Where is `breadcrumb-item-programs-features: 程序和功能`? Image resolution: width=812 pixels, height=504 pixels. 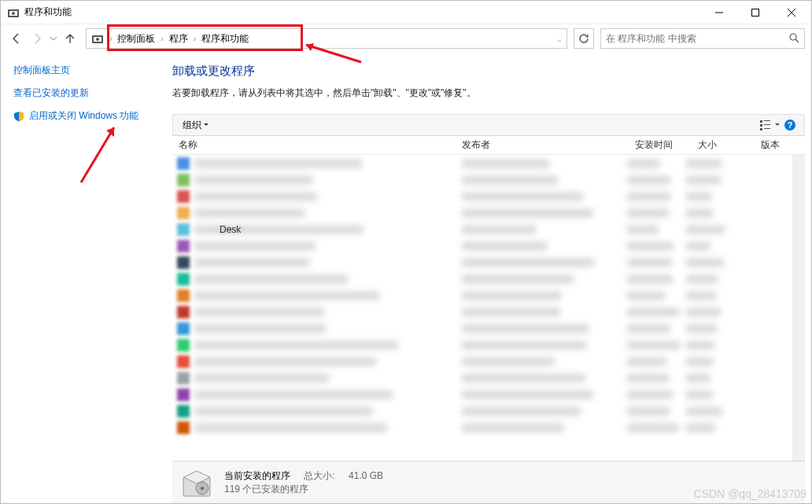
breadcrumb-item-programs-features: 程序和功能 is located at coordinates (225, 39).